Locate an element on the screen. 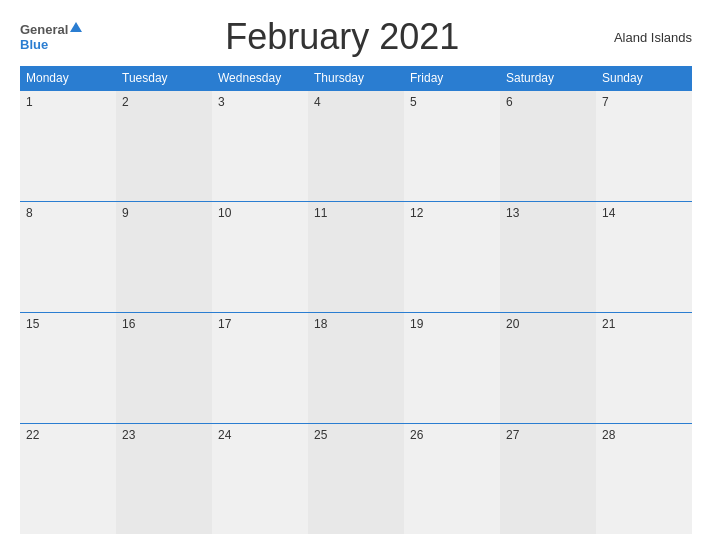 This screenshot has height=550, width=712. calendar-day-18: 18 is located at coordinates (356, 368).